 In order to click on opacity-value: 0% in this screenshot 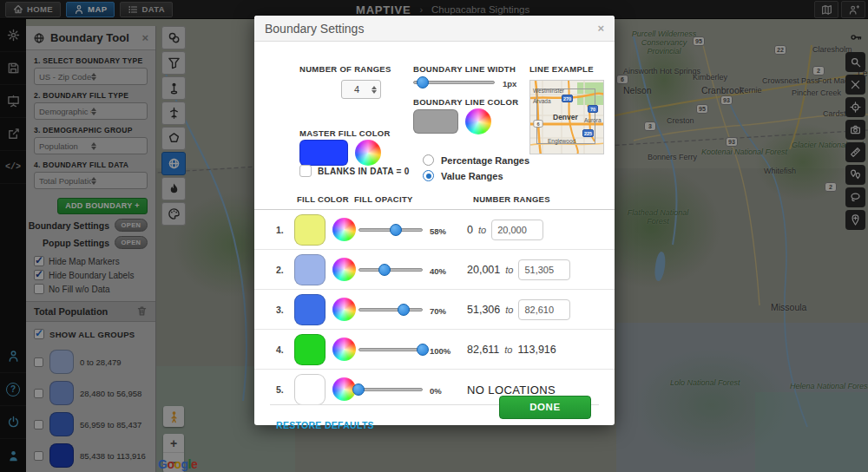, I will do `click(436, 390)`.